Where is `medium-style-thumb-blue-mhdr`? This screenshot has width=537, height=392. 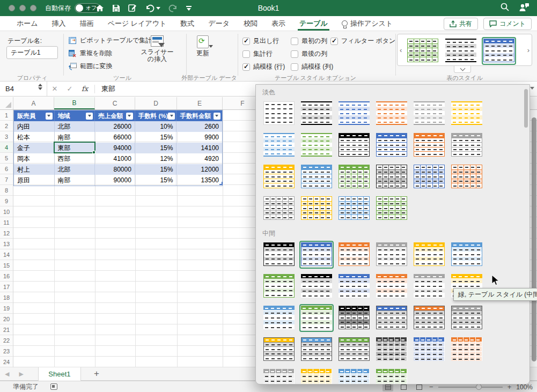 medium-style-thumb-blue-mhdr is located at coordinates (317, 255).